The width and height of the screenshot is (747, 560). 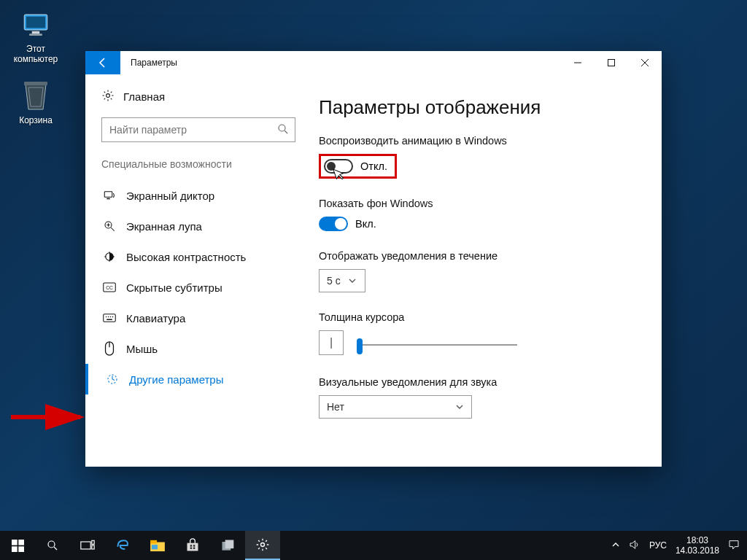 What do you see at coordinates (697, 545) in the screenshot?
I see `tray-clock: 18:03 14.03.2018` at bounding box center [697, 545].